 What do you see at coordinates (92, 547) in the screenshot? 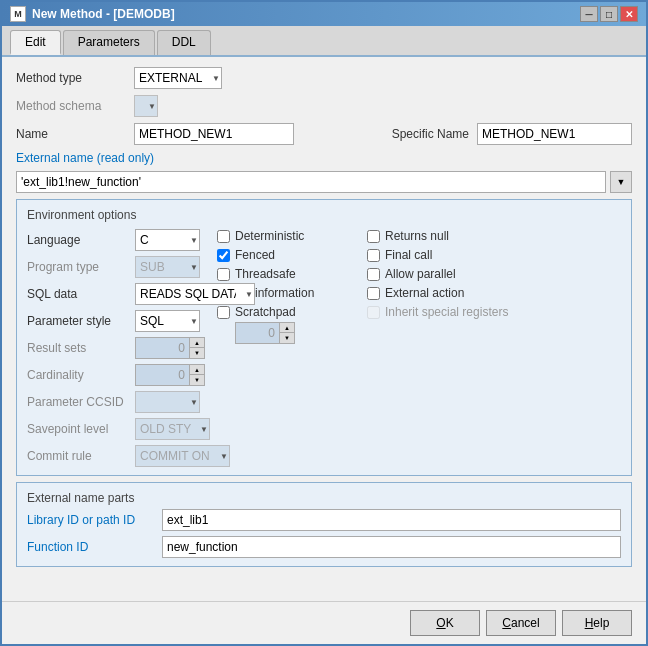
I see `function-id-label: Function ID` at bounding box center [92, 547].